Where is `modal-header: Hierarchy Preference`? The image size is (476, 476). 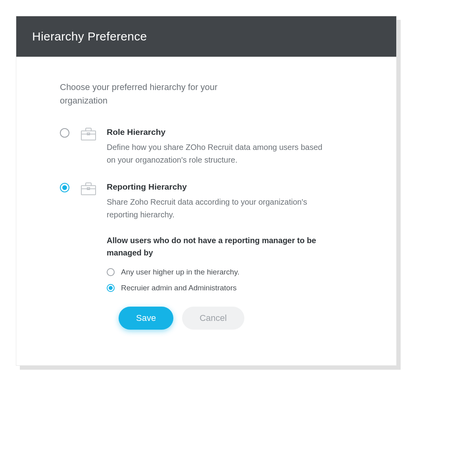 modal-header: Hierarchy Preference is located at coordinates (206, 36).